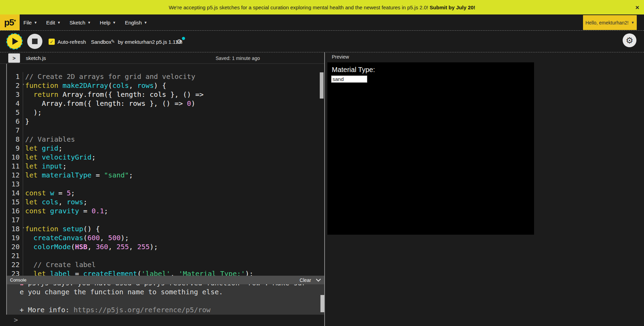 This screenshot has width=644, height=326. Describe the element at coordinates (15, 157) in the screenshot. I see `line-number: 10` at that location.